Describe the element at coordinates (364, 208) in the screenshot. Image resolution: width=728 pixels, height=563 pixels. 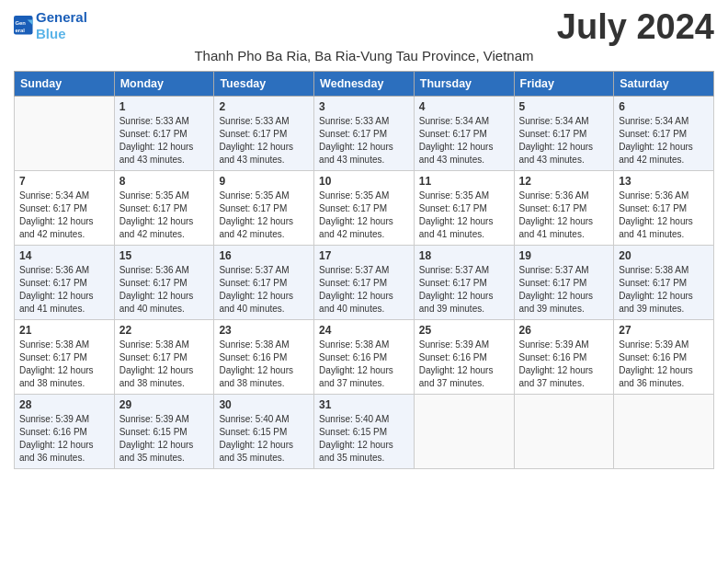
I see `calendar-week-row: 7Sunrise: 5:34 AMSunset: 6:17 PMDaylight…` at that location.